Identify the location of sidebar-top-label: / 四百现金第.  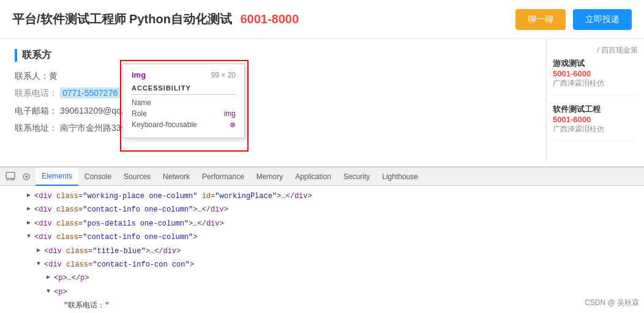
(595, 50).